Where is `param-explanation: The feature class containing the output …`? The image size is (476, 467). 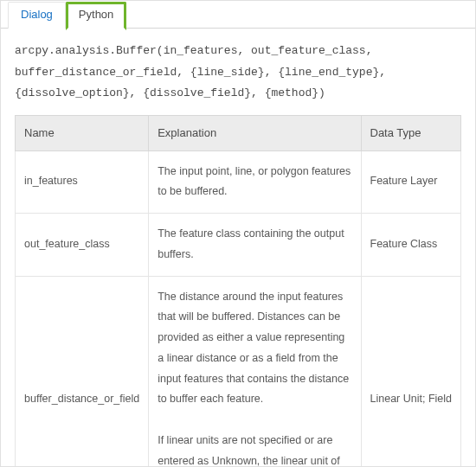
param-explanation: The feature class containing the output … is located at coordinates (254, 246).